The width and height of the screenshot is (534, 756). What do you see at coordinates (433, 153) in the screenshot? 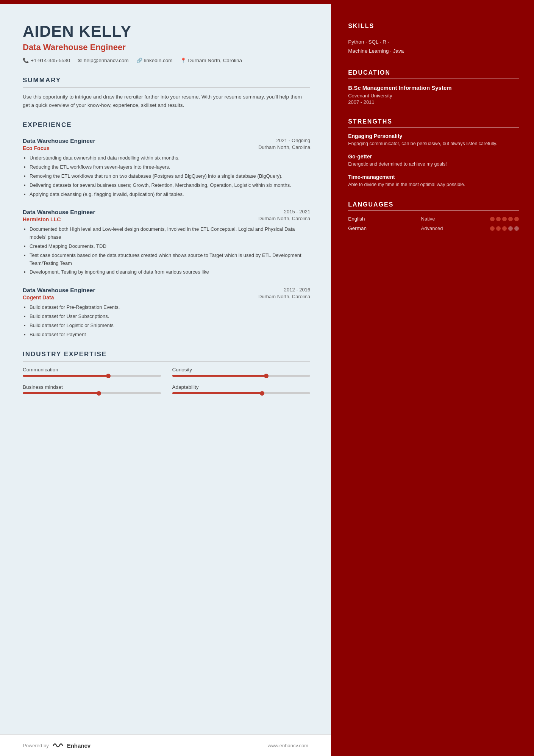
I see `strengths-section: STRENGTHS Engaging Personality Engaging …` at bounding box center [433, 153].